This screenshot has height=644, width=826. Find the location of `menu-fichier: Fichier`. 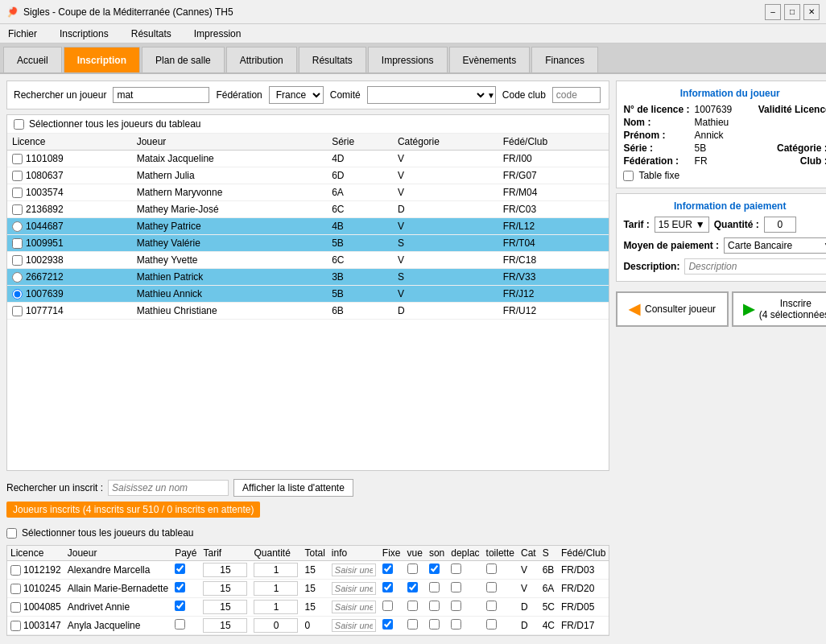

menu-fichier: Fichier is located at coordinates (23, 34).